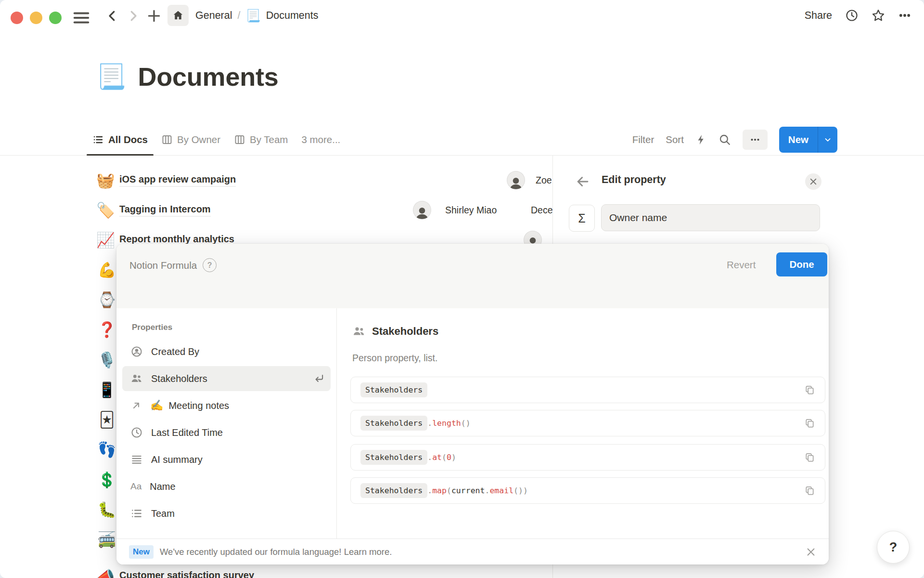  Describe the element at coordinates (439, 490) in the screenshot. I see `code-token: map` at that location.